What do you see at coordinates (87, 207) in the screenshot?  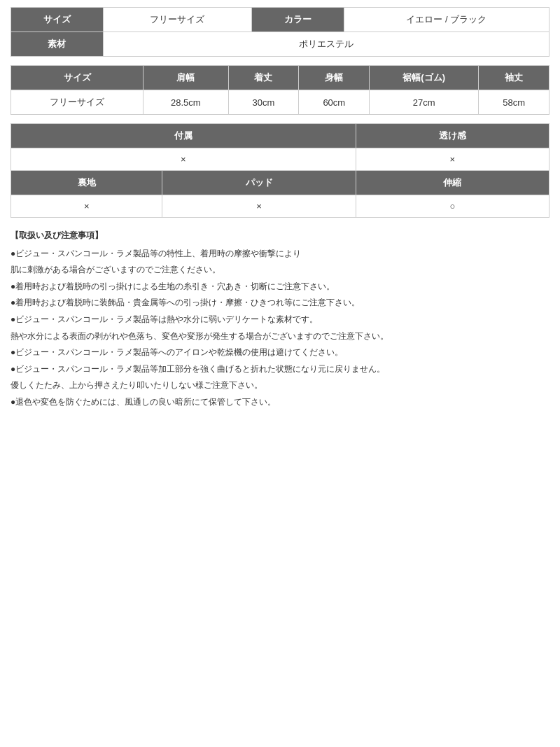 I see `attr-value-uraji: ×` at bounding box center [87, 207].